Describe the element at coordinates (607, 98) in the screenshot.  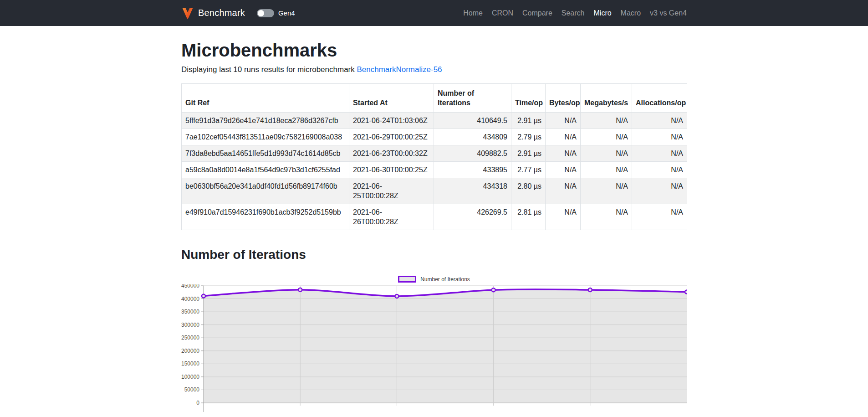
I see `column-header-megabytes-s: Megabytes/s` at that location.